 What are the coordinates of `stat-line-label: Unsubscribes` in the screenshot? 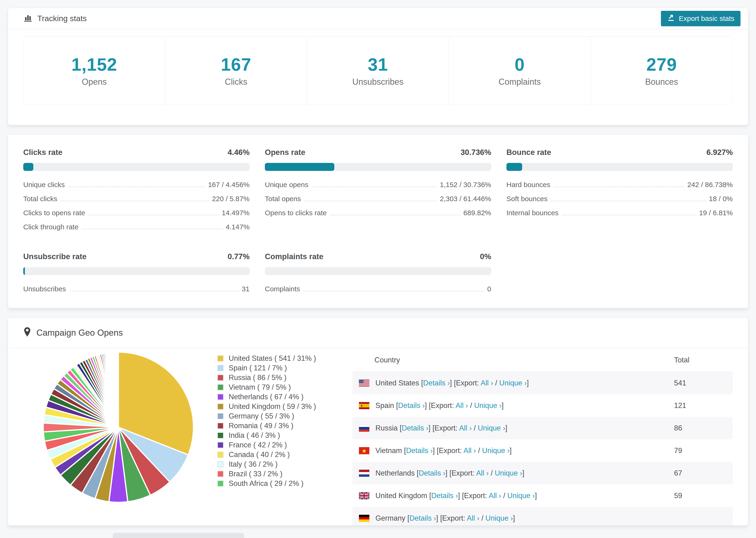 It's located at (44, 289).